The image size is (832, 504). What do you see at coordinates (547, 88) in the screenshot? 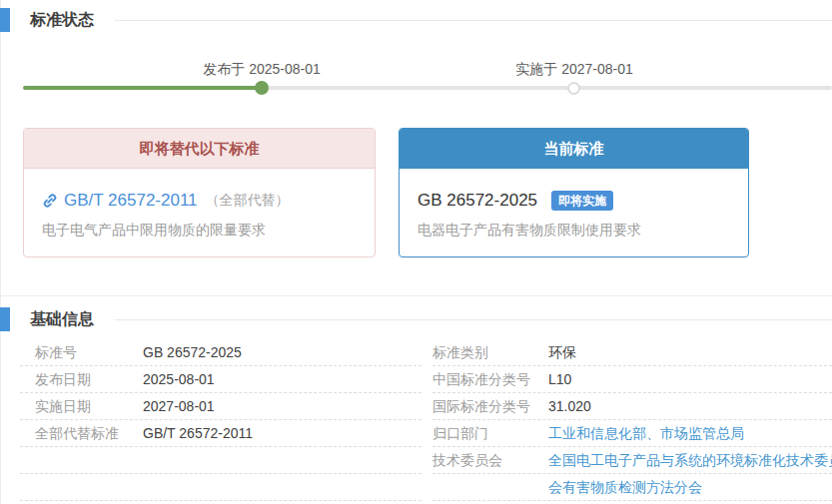
I see `timeline-segment-pending` at bounding box center [547, 88].